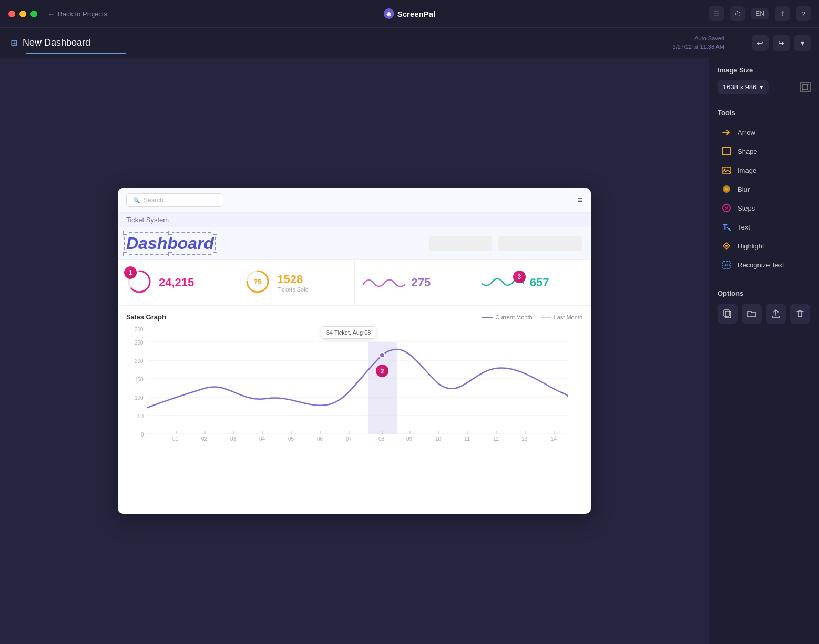 Image resolution: width=819 pixels, height=644 pixels. What do you see at coordinates (156, 200) in the screenshot?
I see `search-placeholder: Search...` at bounding box center [156, 200].